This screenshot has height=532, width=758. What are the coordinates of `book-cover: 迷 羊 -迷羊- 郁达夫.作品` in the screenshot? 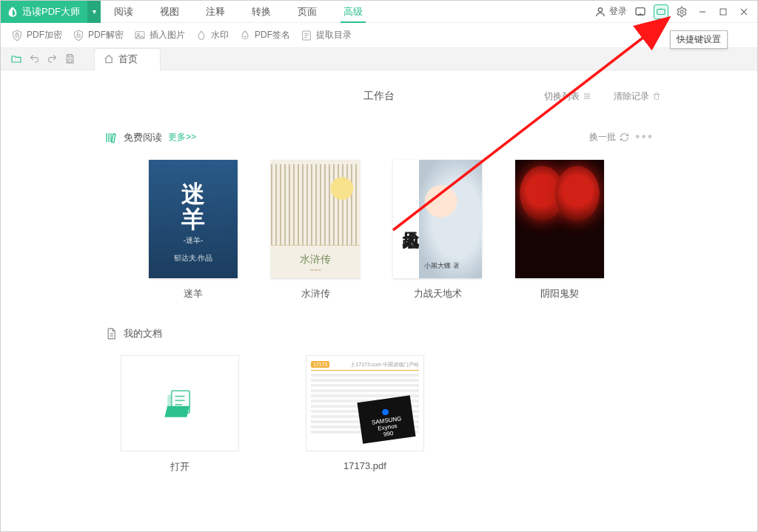 It's located at (193, 219).